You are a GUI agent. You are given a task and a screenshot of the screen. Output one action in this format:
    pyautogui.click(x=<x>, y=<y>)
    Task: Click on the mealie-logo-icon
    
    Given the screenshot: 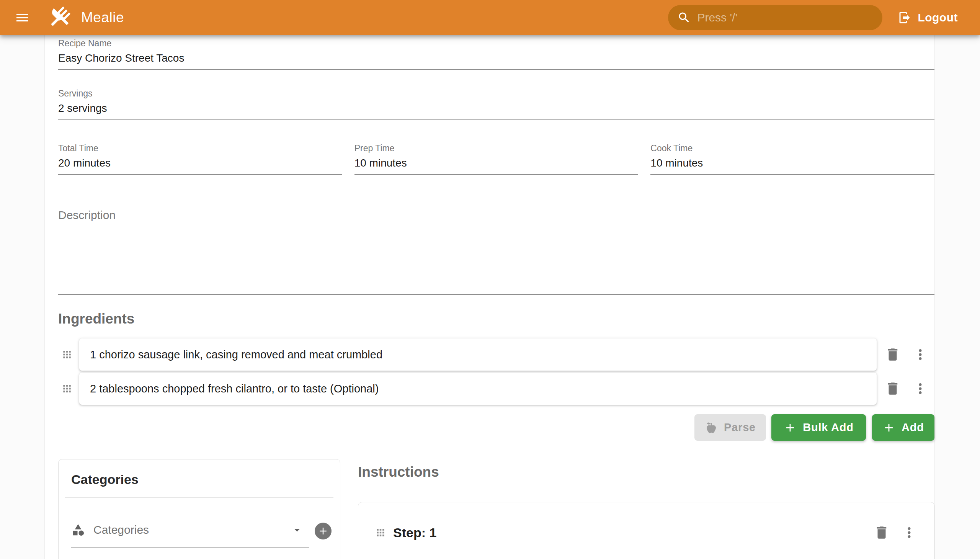 What is the action you would take?
    pyautogui.click(x=59, y=18)
    